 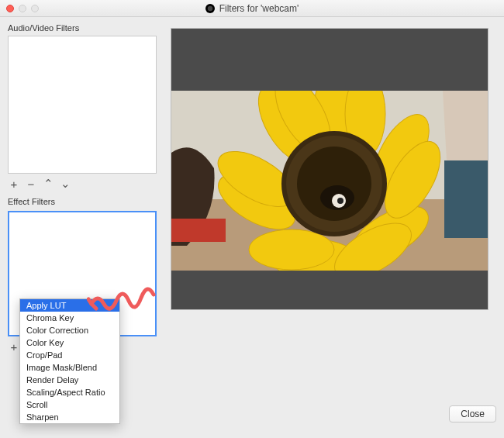 What do you see at coordinates (70, 367) in the screenshot?
I see `effect-menu-item: Image Mask/Blend` at bounding box center [70, 367].